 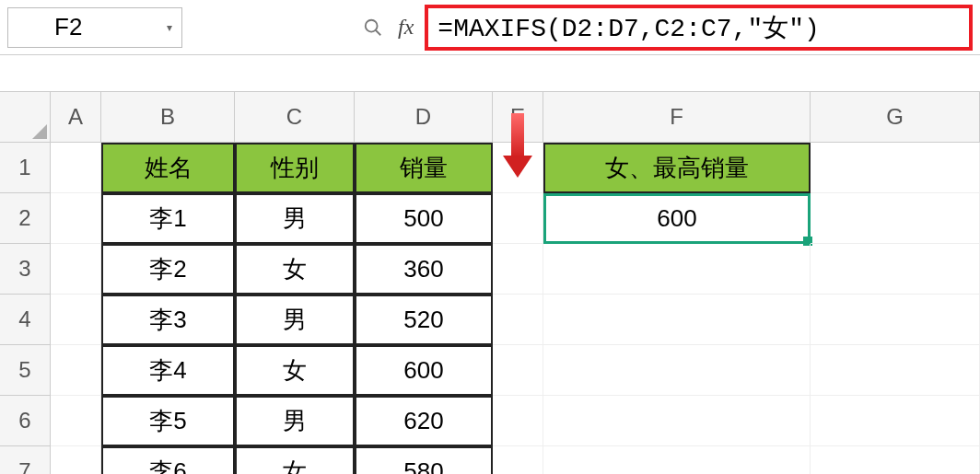 I want to click on cell-G2, so click(x=895, y=219).